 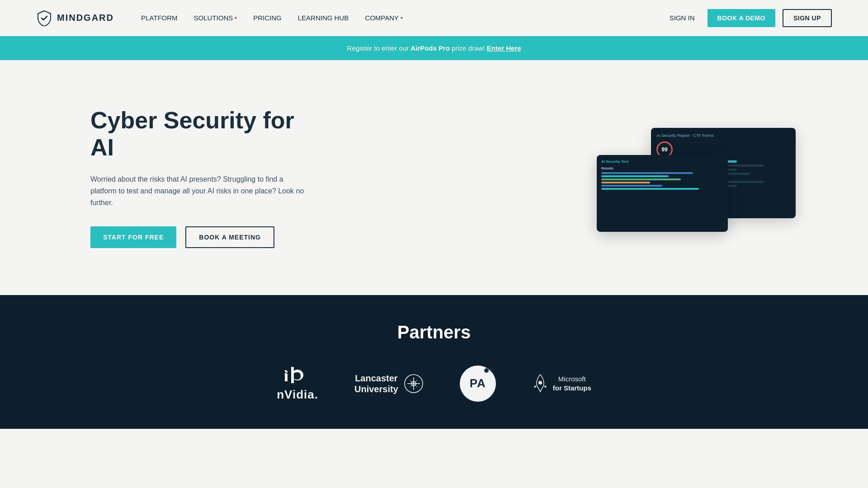 I want to click on pa-circle-badge: PA, so click(x=478, y=384).